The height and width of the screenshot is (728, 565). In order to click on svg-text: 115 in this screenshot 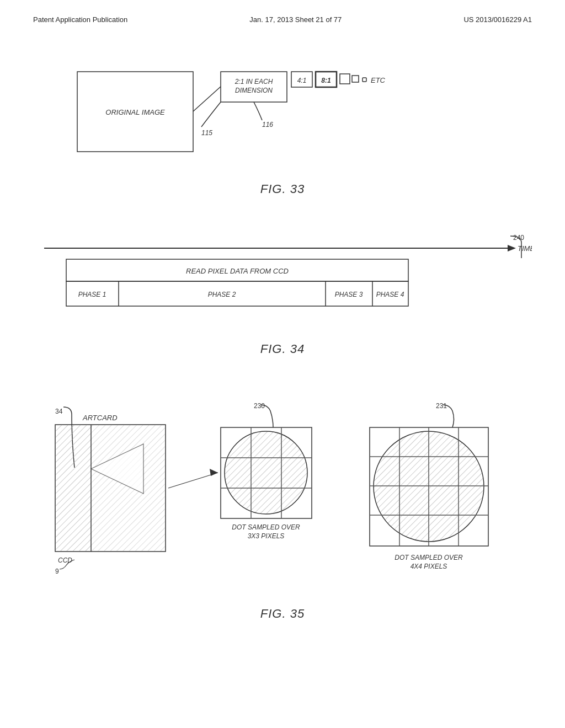, I will do `click(207, 133)`.